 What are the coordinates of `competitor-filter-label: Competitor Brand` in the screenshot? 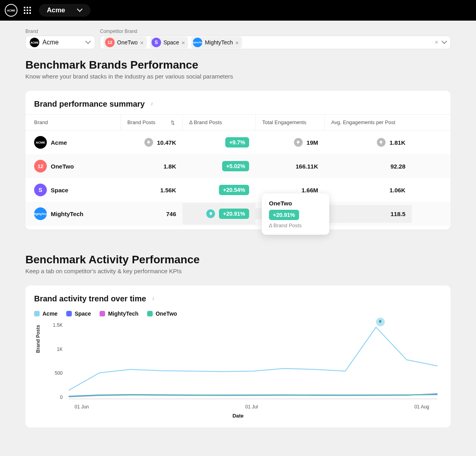 It's located at (275, 31).